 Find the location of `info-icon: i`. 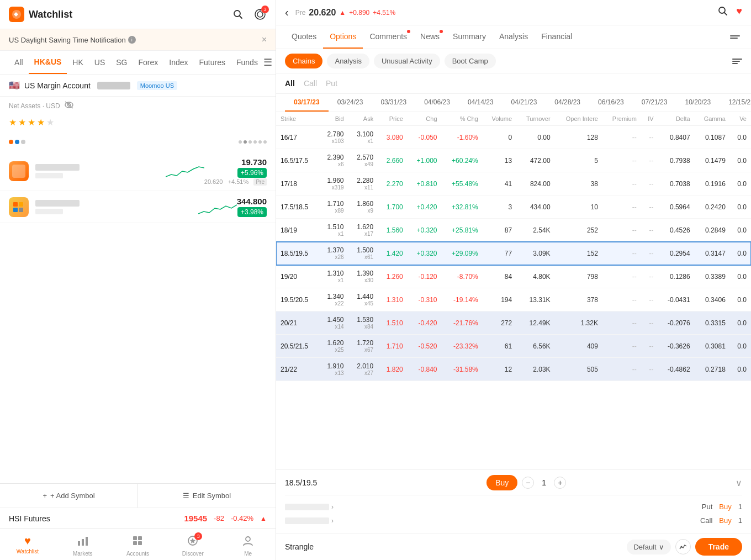

info-icon: i is located at coordinates (132, 40).